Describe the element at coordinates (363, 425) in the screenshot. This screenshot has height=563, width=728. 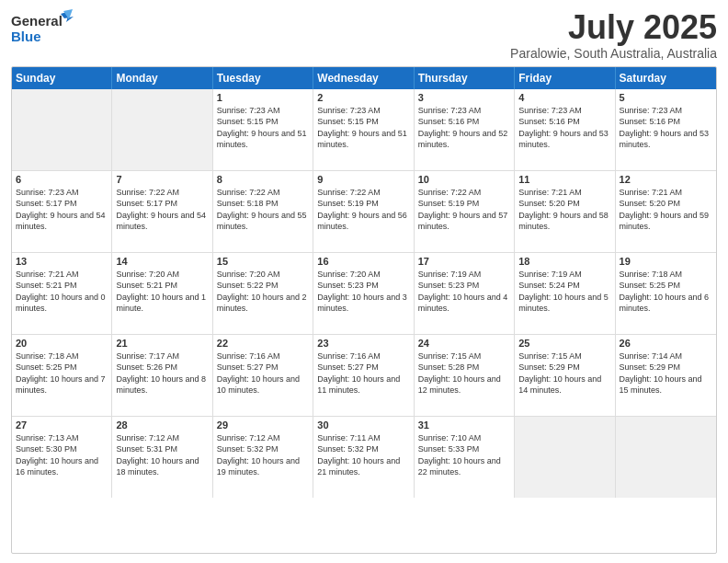
I see `day-number: 30` at that location.